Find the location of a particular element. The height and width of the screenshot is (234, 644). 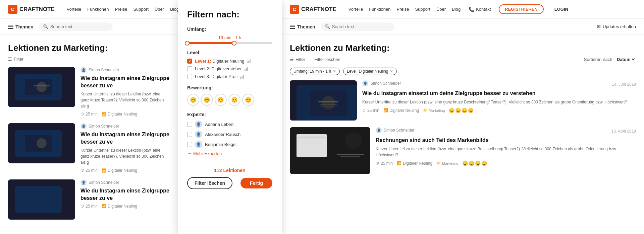

logo-icon-left: C is located at coordinates (13, 9).